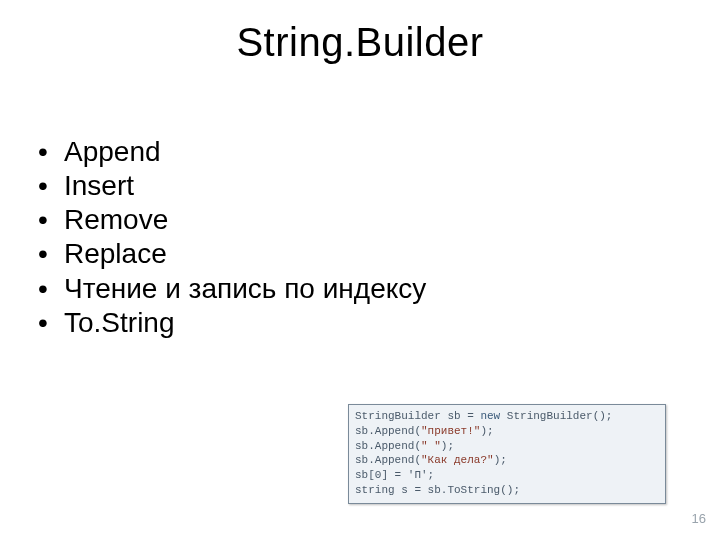 The height and width of the screenshot is (540, 720). I want to click on list-item: • Replace, so click(232, 254).